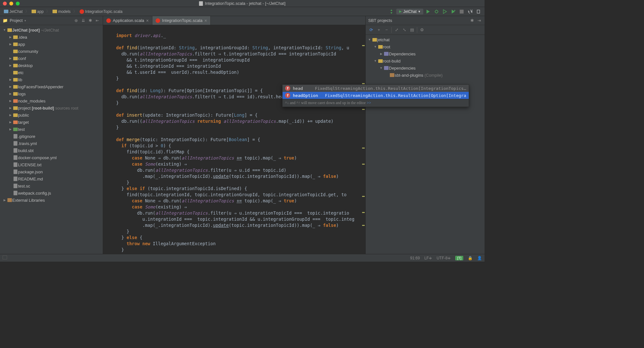 The width and height of the screenshot is (644, 348). I want to click on breadcrumb-item-app: app, so click(37, 12).